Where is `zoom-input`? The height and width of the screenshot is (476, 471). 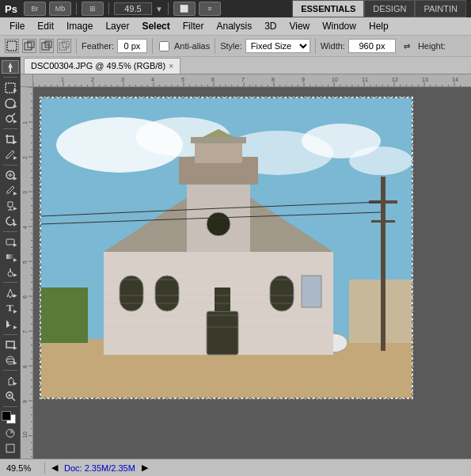 zoom-input is located at coordinates (133, 9).